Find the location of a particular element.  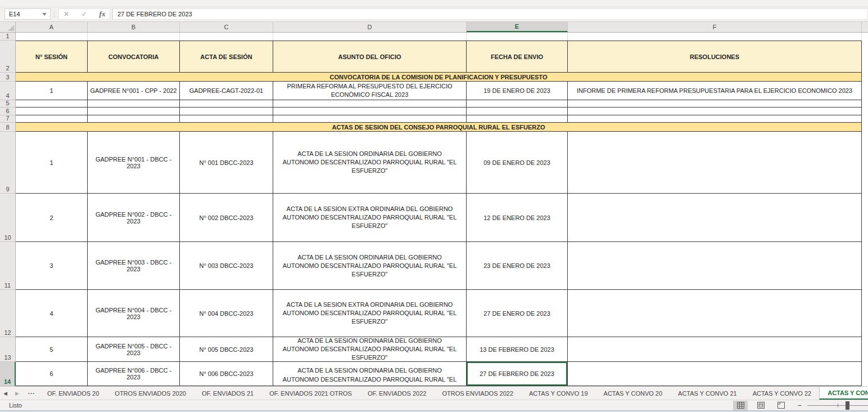

cell-c9: N° 001 DBCC-2023 is located at coordinates (227, 163).